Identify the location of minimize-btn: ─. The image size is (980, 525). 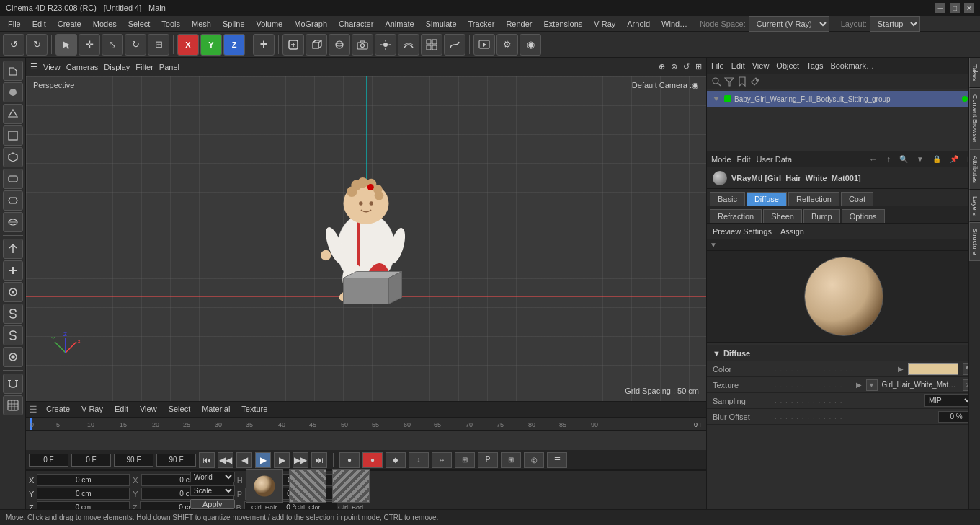
(940, 8).